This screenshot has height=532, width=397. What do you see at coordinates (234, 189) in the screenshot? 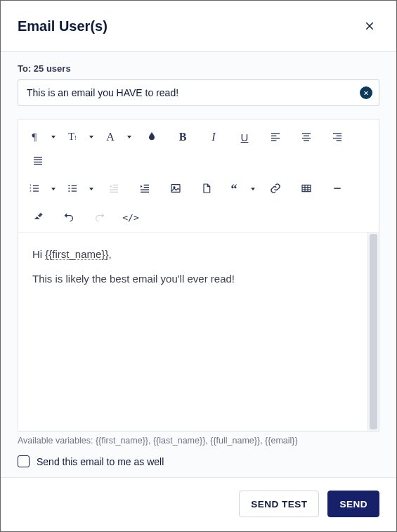
I see `blockquote-button: “` at bounding box center [234, 189].